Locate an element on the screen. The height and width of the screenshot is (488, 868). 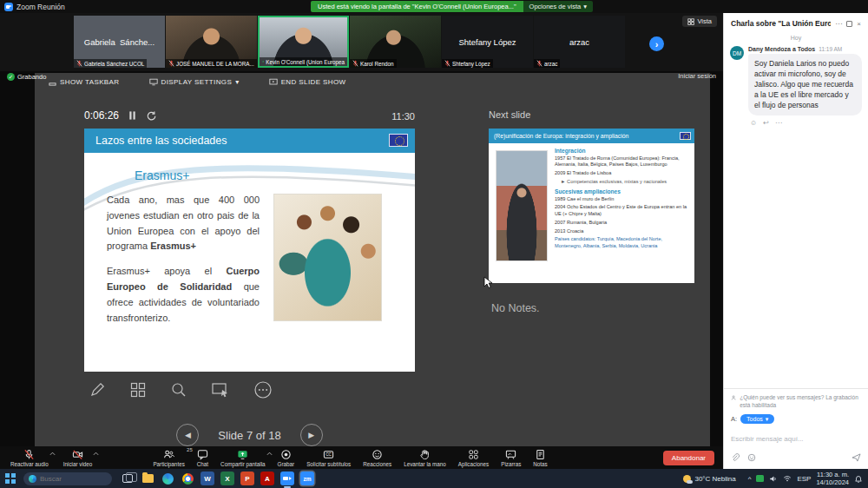
chrome-browser-icon is located at coordinates (187, 478).